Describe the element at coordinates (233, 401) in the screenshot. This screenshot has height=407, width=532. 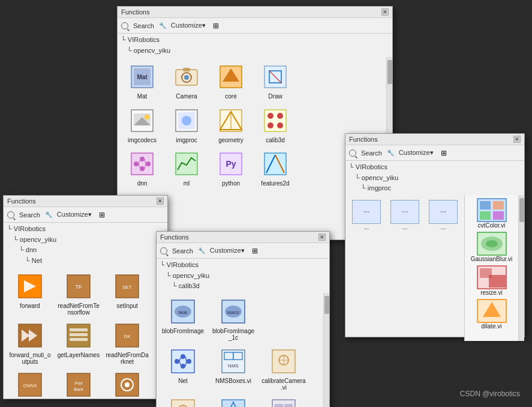
I see `func-calibhandeye: CalibrateHandEye` at that location.